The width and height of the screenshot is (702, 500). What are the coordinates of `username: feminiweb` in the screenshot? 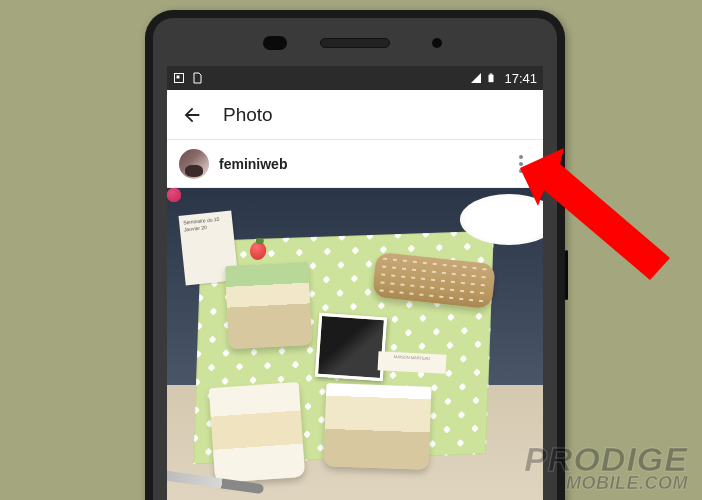 It's located at (365, 164).